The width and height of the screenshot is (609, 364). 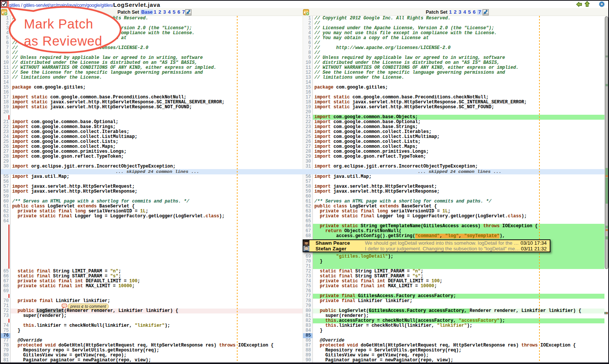 I want to click on svg-text: Mark Patch, so click(x=59, y=24).